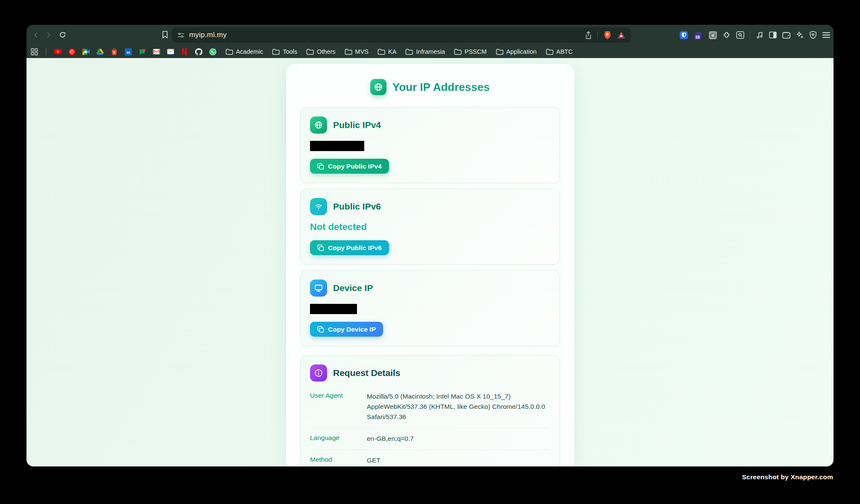 The image size is (860, 504). Describe the element at coordinates (430, 52) in the screenshot. I see `bookmarks-bar: S in Academic Tools Others MVS KA` at that location.